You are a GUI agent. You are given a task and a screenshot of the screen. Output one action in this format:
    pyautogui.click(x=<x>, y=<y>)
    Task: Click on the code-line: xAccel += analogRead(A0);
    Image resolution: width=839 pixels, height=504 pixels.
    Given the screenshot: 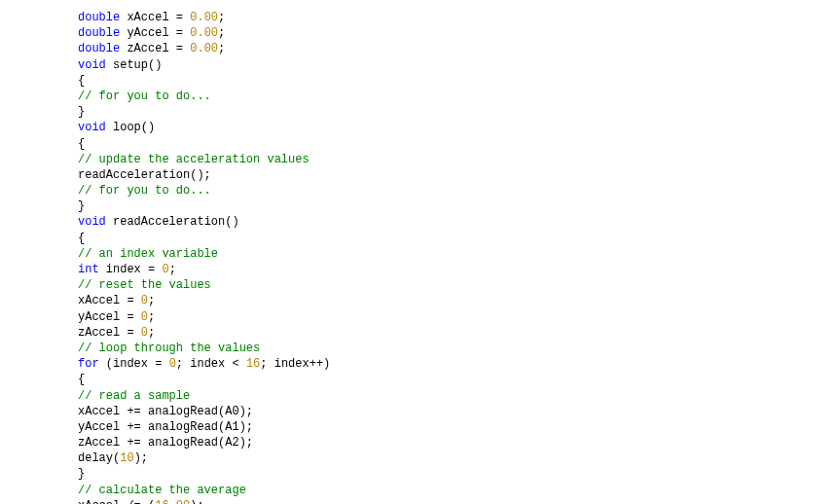 What is the action you would take?
    pyautogui.click(x=458, y=412)
    